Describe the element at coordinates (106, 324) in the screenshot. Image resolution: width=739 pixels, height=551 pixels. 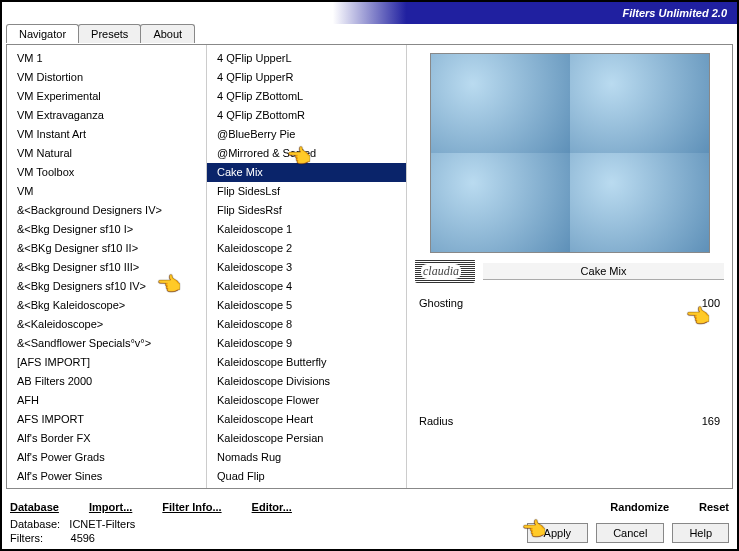
I see `list-item: &<Kaleidoscope>` at that location.